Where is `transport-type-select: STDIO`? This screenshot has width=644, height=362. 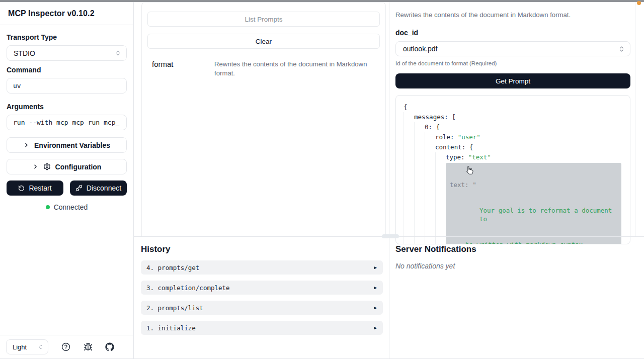
transport-type-select: STDIO is located at coordinates (66, 53).